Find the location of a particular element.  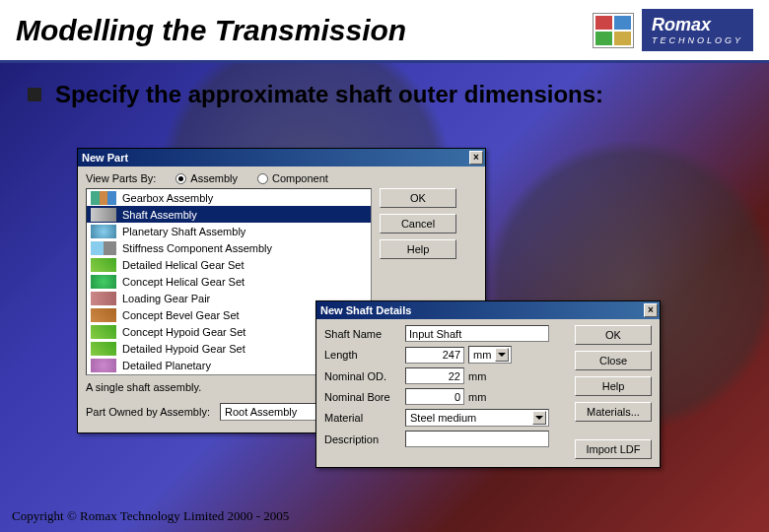

list-item-label: Concept Helical Gear Set is located at coordinates (183, 282).